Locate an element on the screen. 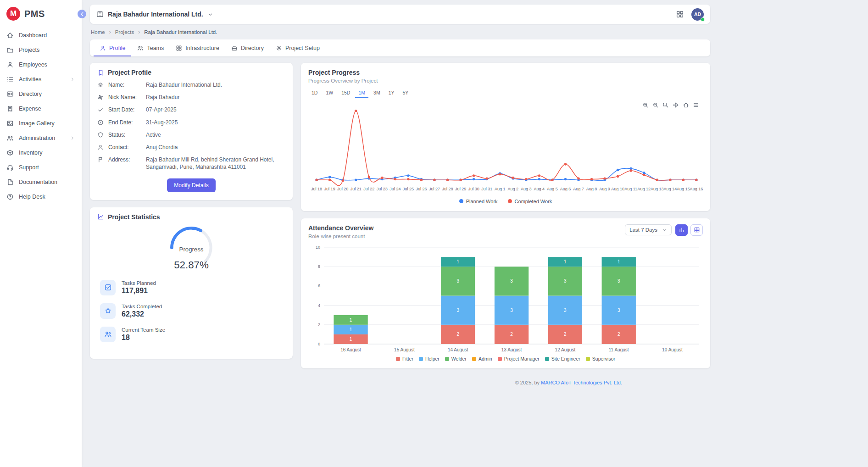 The height and width of the screenshot is (467, 868). legend-dot is located at coordinates (510, 201).